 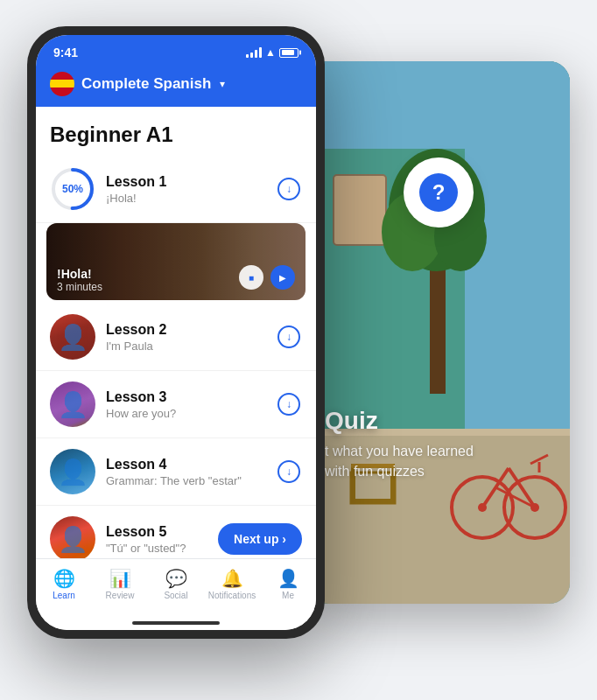 I want to click on next-up-button: Next up ›, so click(x=260, y=539).